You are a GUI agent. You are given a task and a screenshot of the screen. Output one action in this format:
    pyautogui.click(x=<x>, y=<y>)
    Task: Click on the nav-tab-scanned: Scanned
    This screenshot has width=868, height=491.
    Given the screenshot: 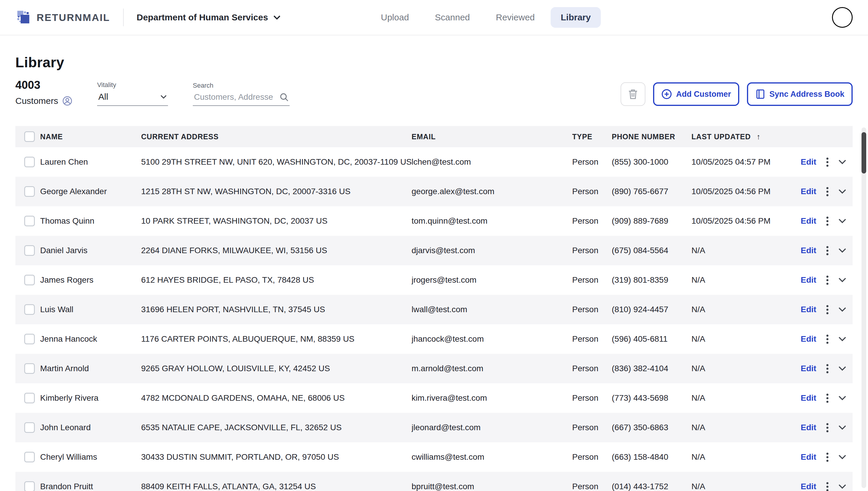 What is the action you would take?
    pyautogui.click(x=452, y=18)
    